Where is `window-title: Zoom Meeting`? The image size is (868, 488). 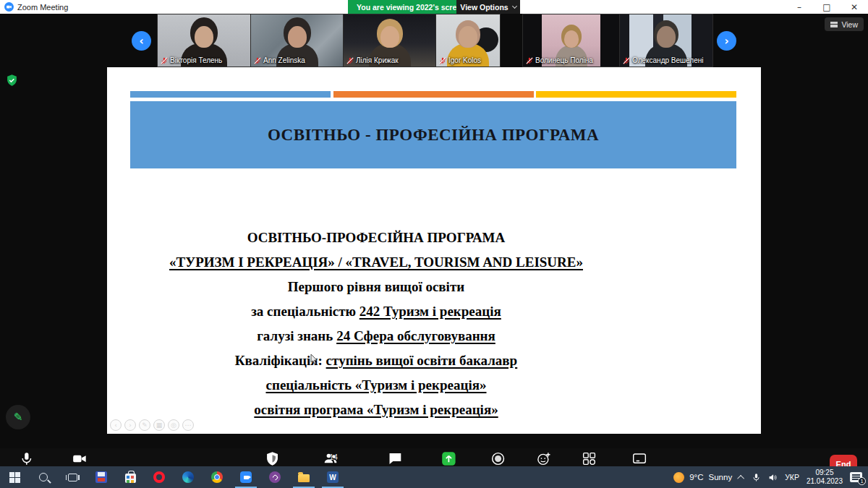
window-title: Zoom Meeting is located at coordinates (43, 7).